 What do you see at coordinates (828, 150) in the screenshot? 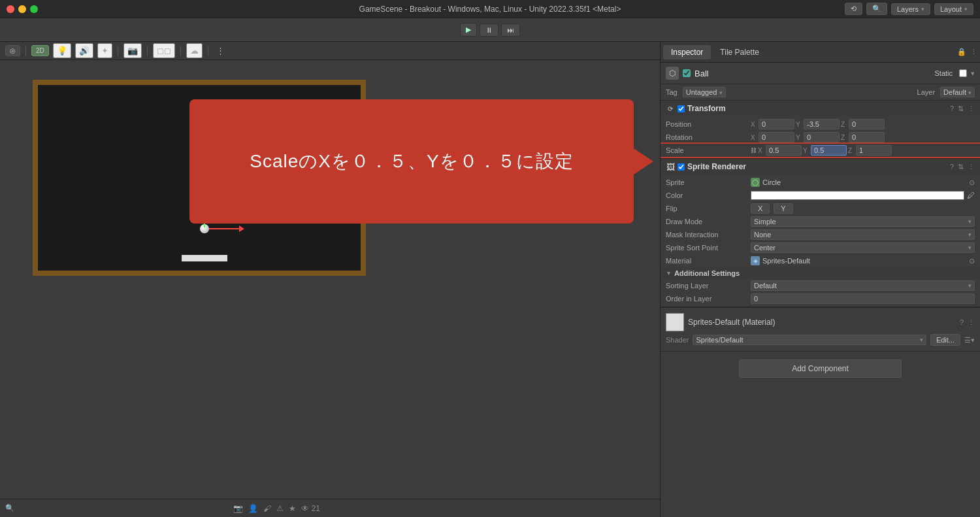
I see `scale-y-input` at bounding box center [828, 150].